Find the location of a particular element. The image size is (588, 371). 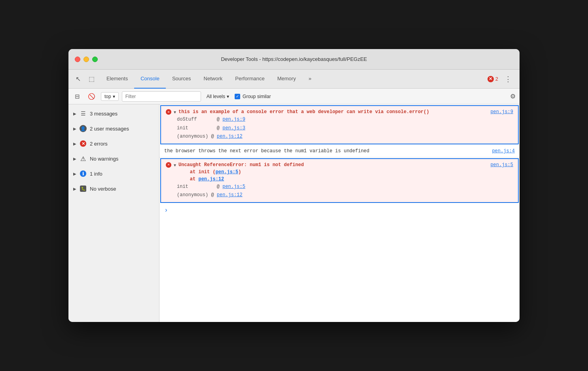

tab-memory: Memory is located at coordinates (286, 79).